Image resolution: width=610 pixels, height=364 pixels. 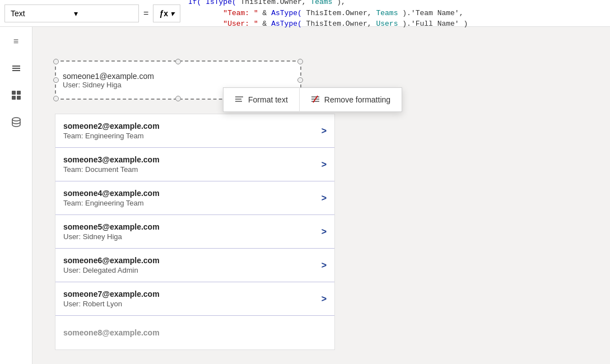 What do you see at coordinates (195, 198) in the screenshot?
I see `list-item: someone4@example.com Team: Engineering T…` at bounding box center [195, 198].